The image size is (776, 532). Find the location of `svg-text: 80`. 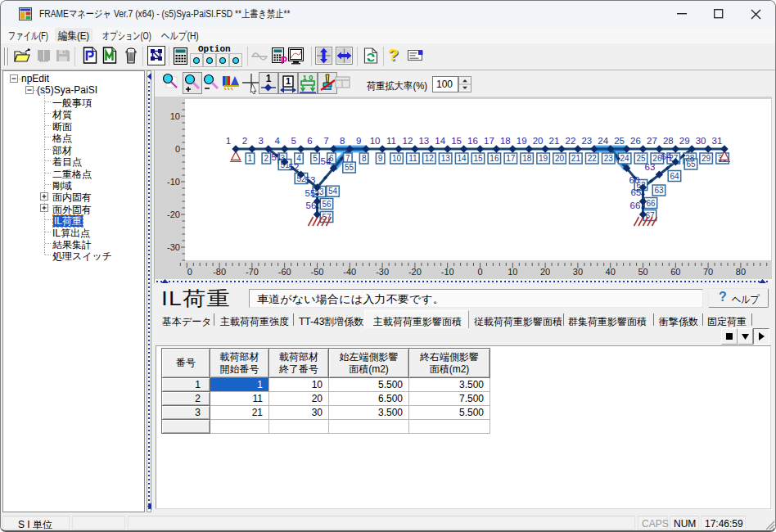

svg-text: 80 is located at coordinates (741, 272).